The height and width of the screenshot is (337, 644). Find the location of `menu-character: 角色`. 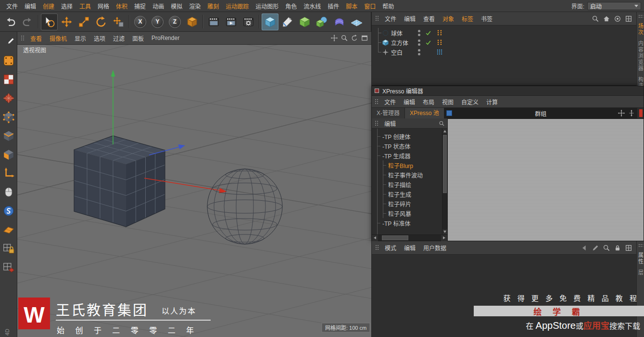

menu-character: 角色 is located at coordinates (291, 6).